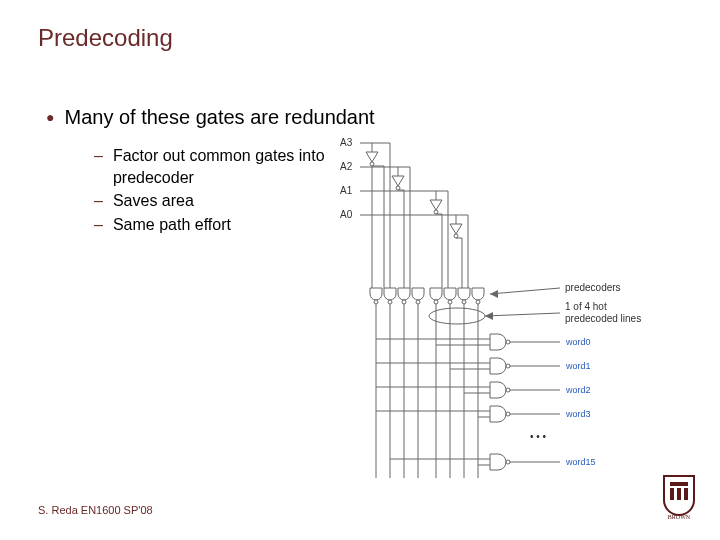  Describe the element at coordinates (214, 191) in the screenshot. I see `sub-bullet-list: – Factor out common gates into predecode…` at that location.